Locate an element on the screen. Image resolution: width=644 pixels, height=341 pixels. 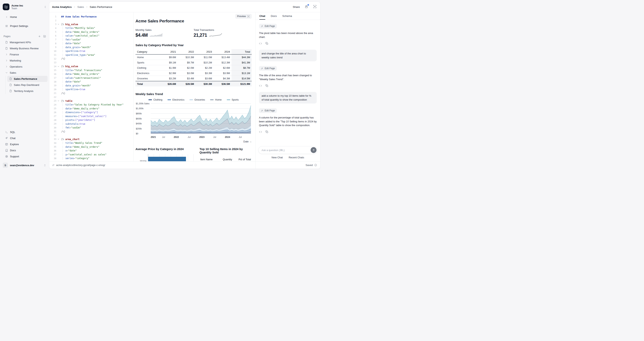
add-folder-icon is located at coordinates (44, 37).